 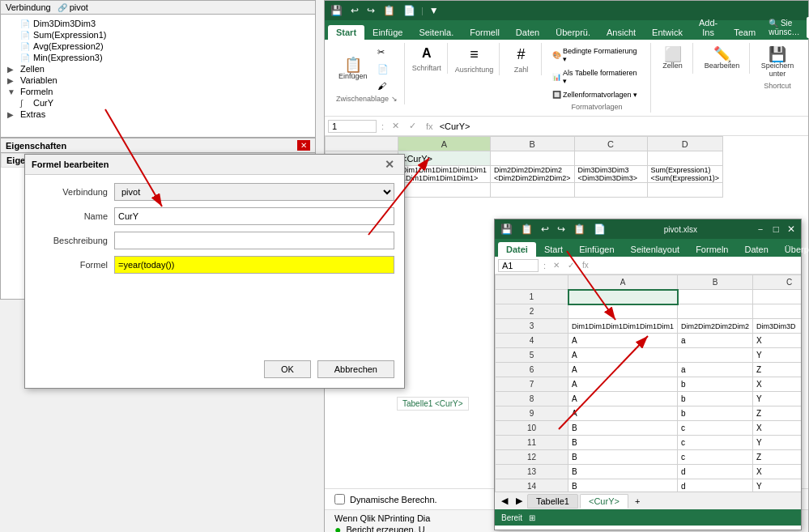 What do you see at coordinates (624, 326) in the screenshot?
I see `cell-sec-a3: Dim1Dim1Dim1Dim1Dim1Dim1` at bounding box center [624, 326].